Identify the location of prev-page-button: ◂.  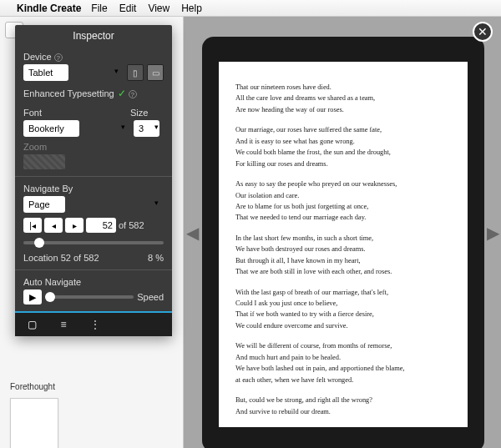
(53, 225).